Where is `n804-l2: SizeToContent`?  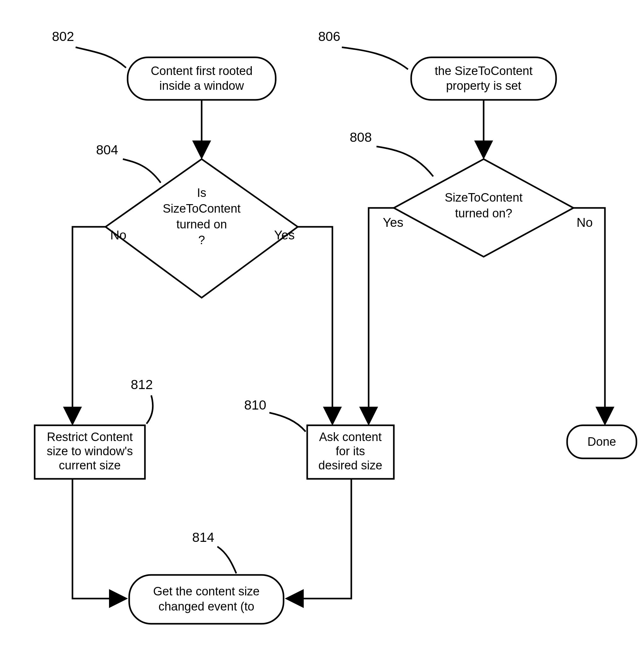
n804-l2: SizeToContent is located at coordinates (202, 208).